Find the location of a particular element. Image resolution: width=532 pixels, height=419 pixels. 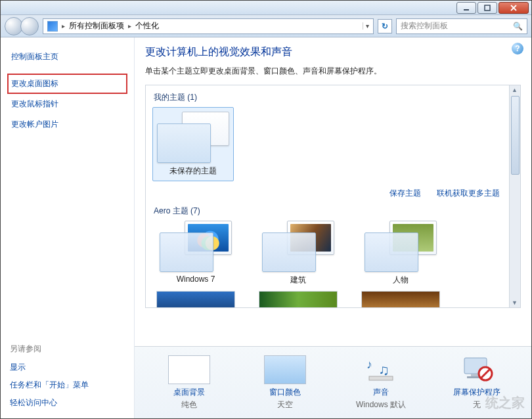

page-title: 更改计算机上的视觉效果和声音 is located at coordinates (333, 53).